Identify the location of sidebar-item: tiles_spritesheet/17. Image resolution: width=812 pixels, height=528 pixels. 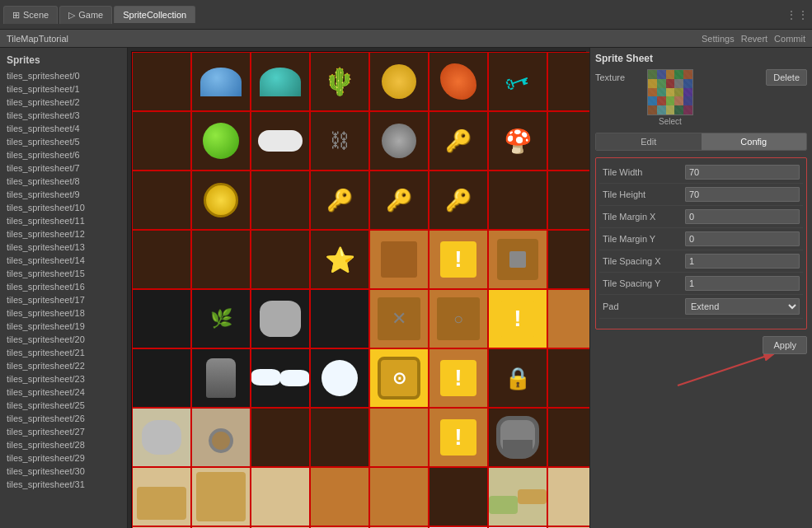
(63, 300).